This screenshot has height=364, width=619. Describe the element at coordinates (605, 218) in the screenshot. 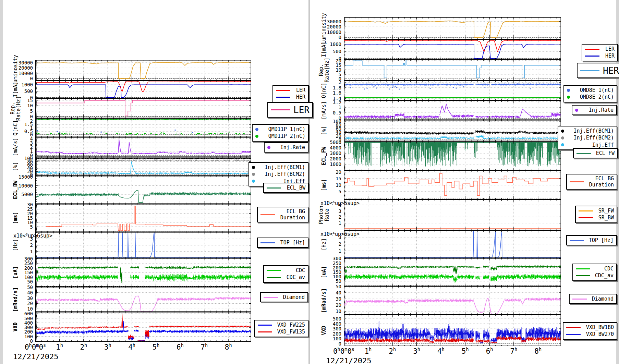

I see `legend-entry-label: SR_BW` at that location.